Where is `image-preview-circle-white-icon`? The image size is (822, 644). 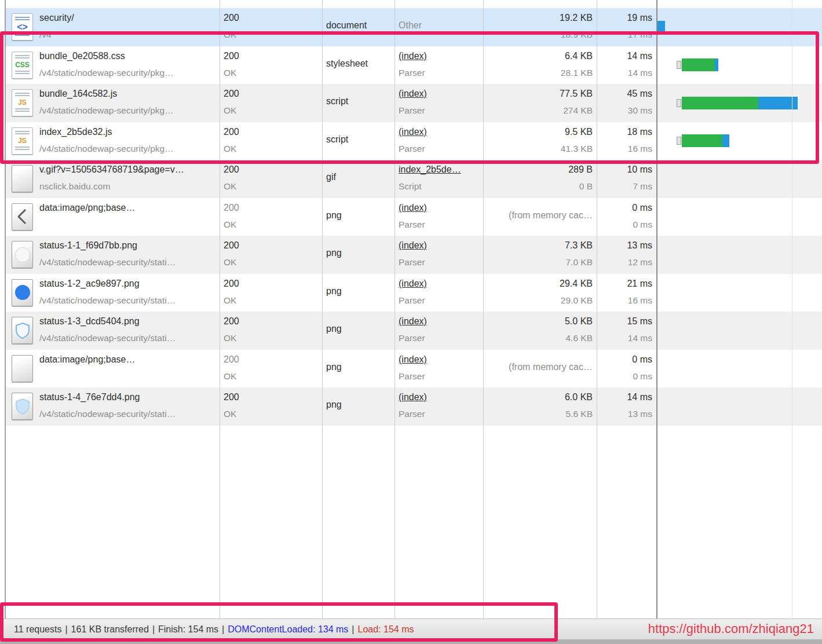 image-preview-circle-white-icon is located at coordinates (22, 255).